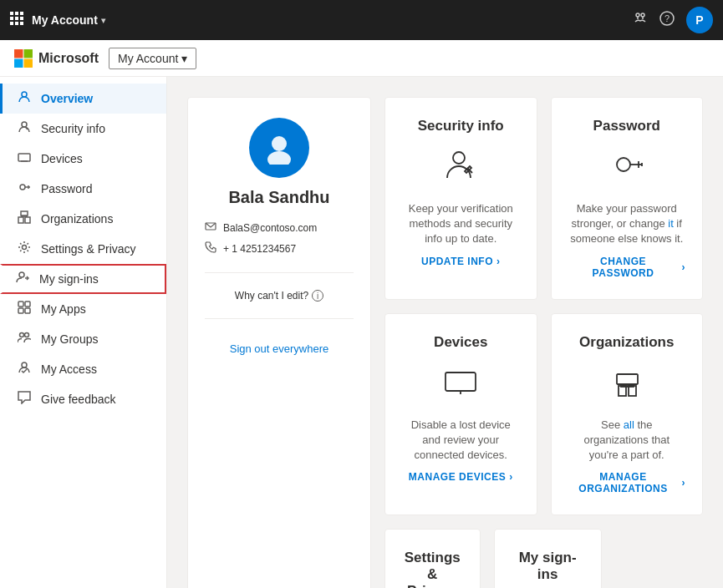 Image resolution: width=723 pixels, height=588 pixels. Describe the element at coordinates (461, 126) in the screenshot. I see `security-info-card-title: Security info` at that location.